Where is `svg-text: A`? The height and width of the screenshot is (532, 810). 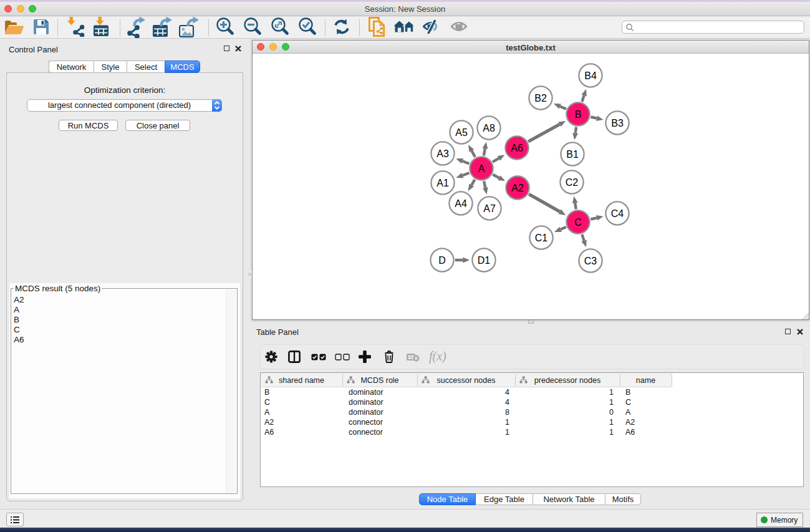 svg-text: A is located at coordinates (481, 168).